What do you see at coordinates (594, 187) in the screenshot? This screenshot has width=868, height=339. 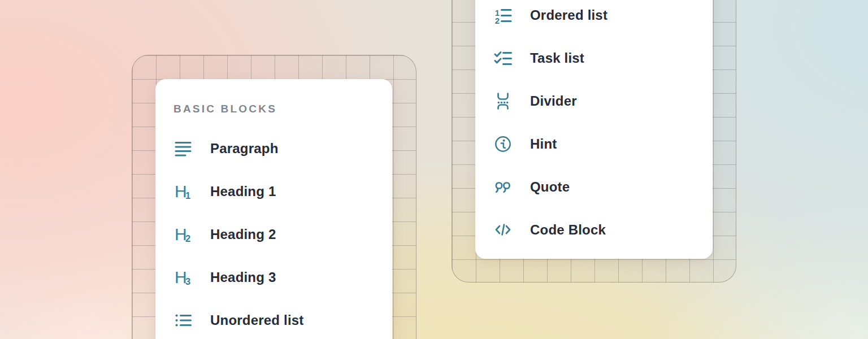 I see `menu-item-quote: Quote` at bounding box center [594, 187].